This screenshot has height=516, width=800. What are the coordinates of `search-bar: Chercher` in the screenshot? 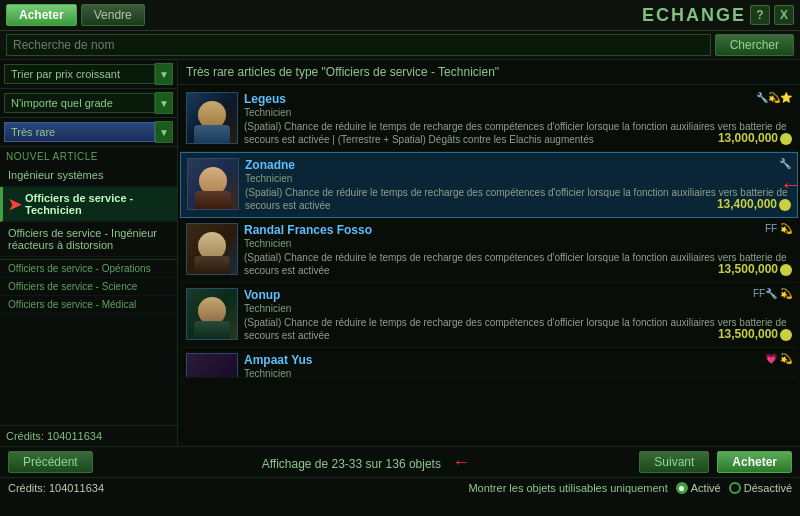 It's located at (400, 46).